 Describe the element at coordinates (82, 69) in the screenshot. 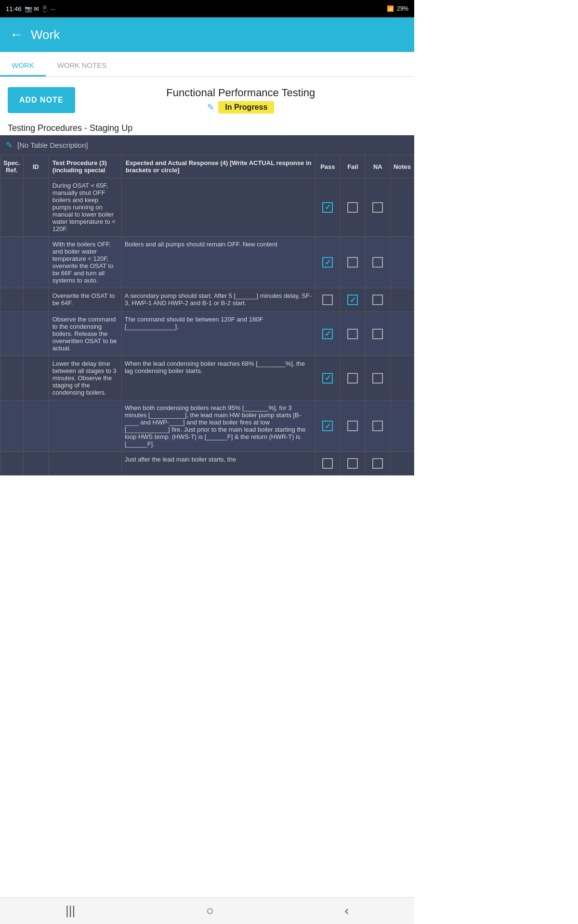

I see `tab-work-notes: WORK NOTES` at that location.